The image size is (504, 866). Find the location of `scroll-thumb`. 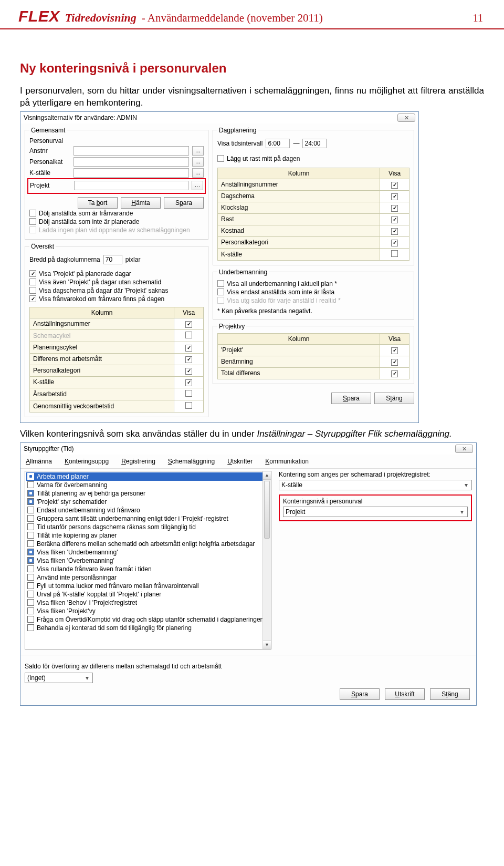

scroll-thumb is located at coordinates (267, 510).